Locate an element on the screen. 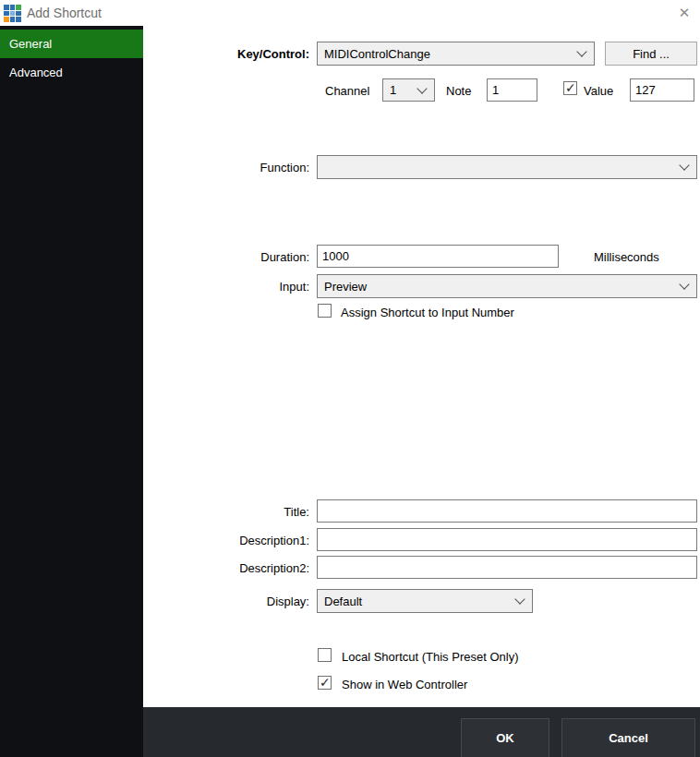 This screenshot has width=700, height=757. value-label: Value is located at coordinates (598, 90).